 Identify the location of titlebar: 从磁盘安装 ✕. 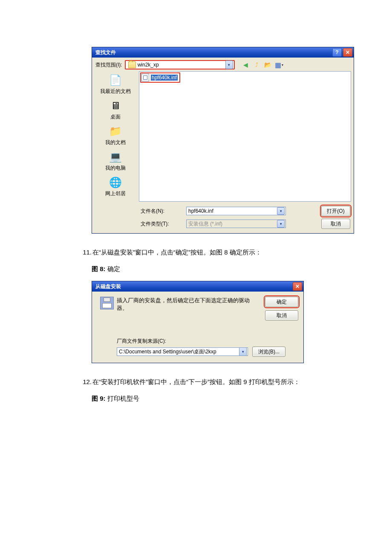
(198, 286).